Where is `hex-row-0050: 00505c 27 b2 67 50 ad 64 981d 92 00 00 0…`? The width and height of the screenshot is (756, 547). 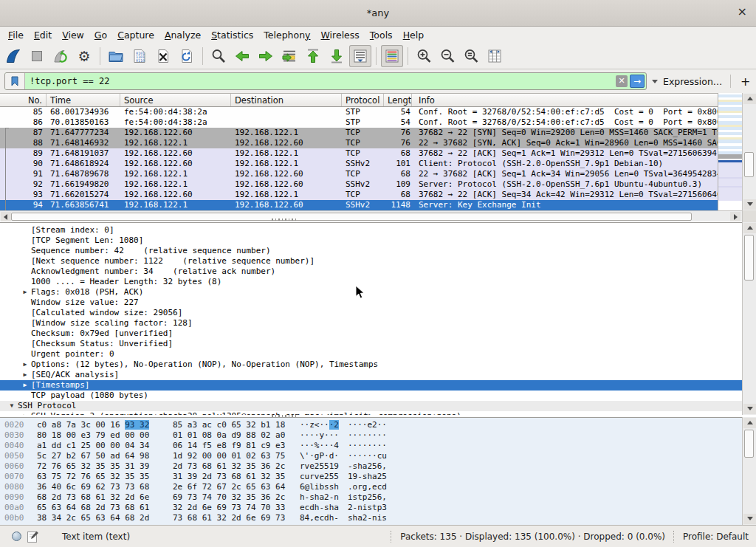 hex-row-0050: 00505c 27 b2 67 50 ad 64 981d 92 00 00 0… is located at coordinates (371, 456).